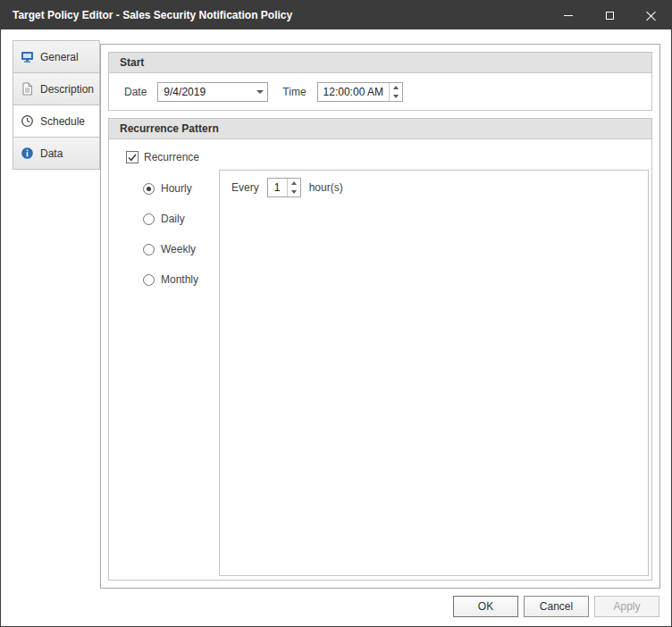  What do you see at coordinates (568, 16) in the screenshot?
I see `minimize-icon` at bounding box center [568, 16].